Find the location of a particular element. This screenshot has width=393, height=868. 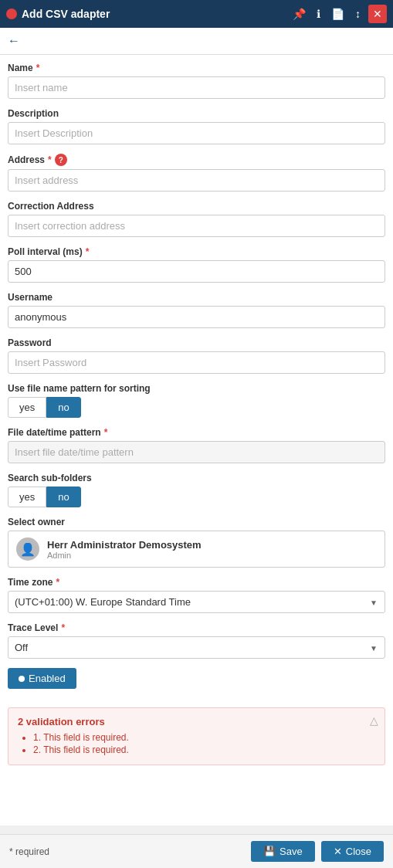

search-subfolders-no-button: no is located at coordinates (63, 497).